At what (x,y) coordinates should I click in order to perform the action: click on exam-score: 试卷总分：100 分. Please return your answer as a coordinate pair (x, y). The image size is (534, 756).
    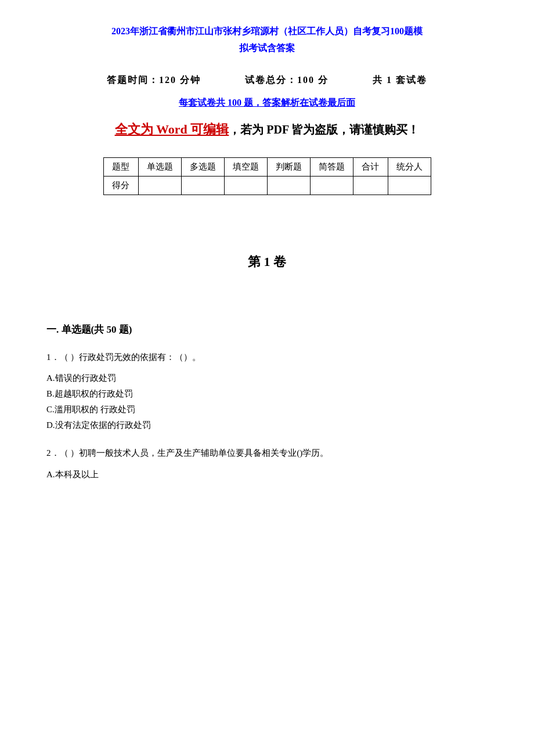
    Looking at the image, I should click on (287, 80).